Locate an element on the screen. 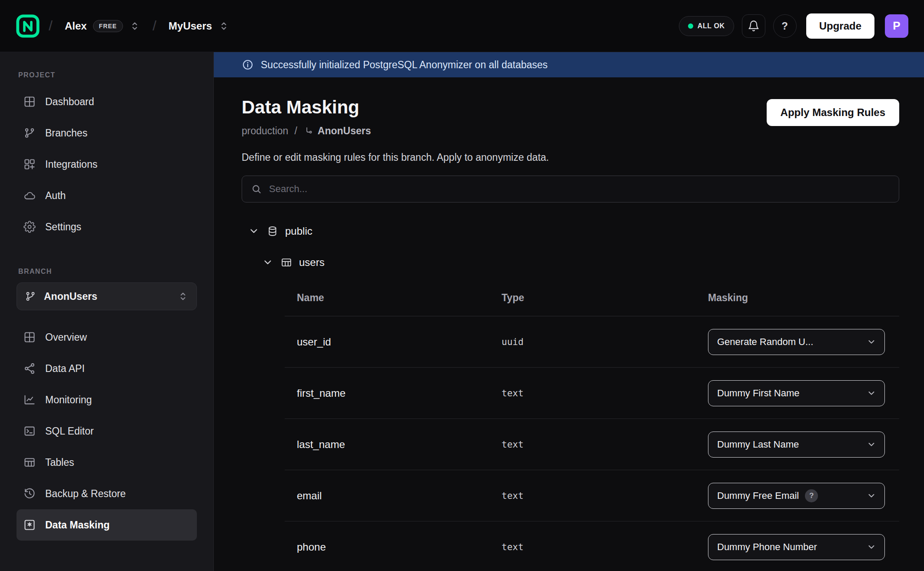 The image size is (924, 571). sidebar-item-data-api: Data API is located at coordinates (107, 368).